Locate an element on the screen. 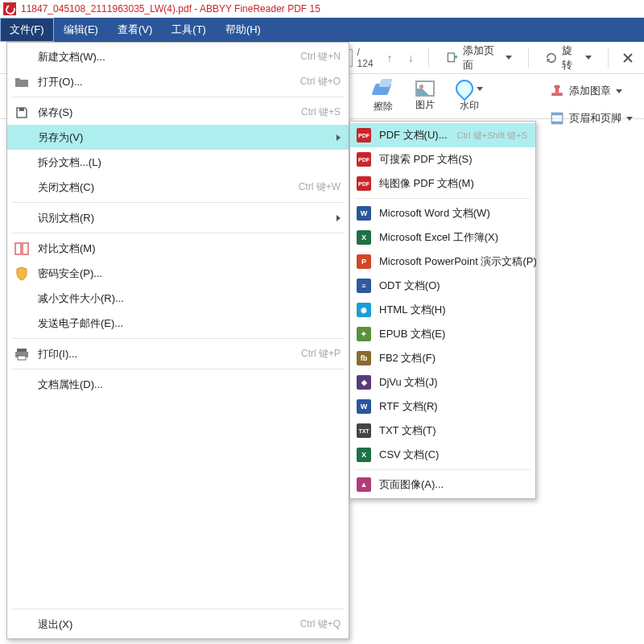  saveas-item: PDF纯图像 PDF 文档(M) is located at coordinates (443, 184).